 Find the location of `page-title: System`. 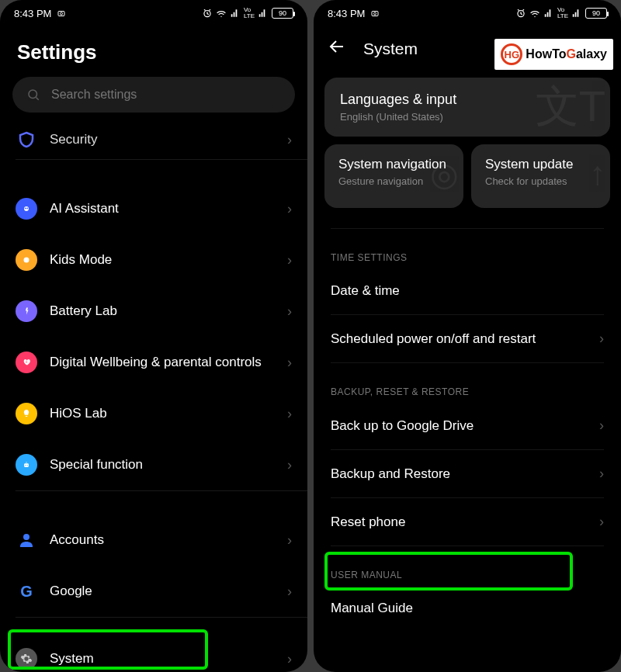

page-title: System is located at coordinates (390, 49).